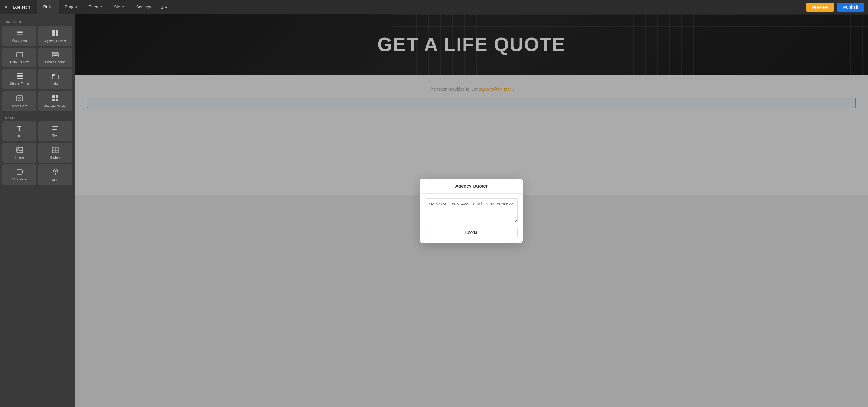  Describe the element at coordinates (20, 131) in the screenshot. I see `widget-title: T Title` at that location.